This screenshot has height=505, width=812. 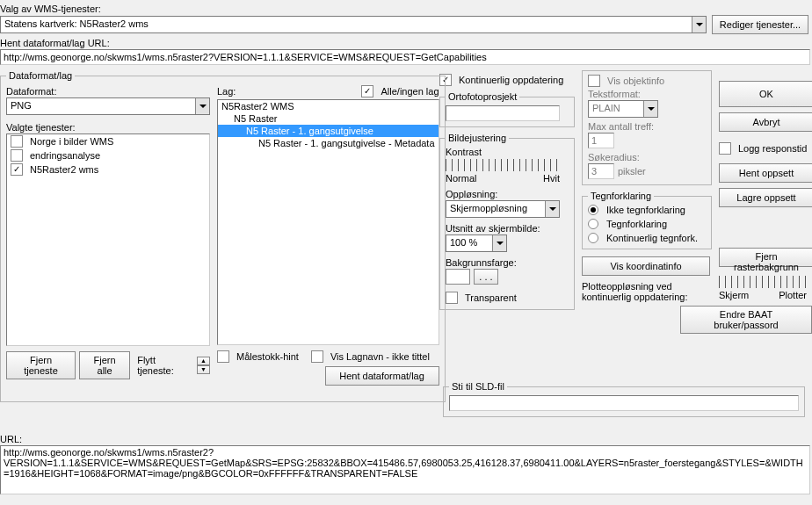 What do you see at coordinates (503, 113) in the screenshot?
I see `ortofoto-input` at bounding box center [503, 113].